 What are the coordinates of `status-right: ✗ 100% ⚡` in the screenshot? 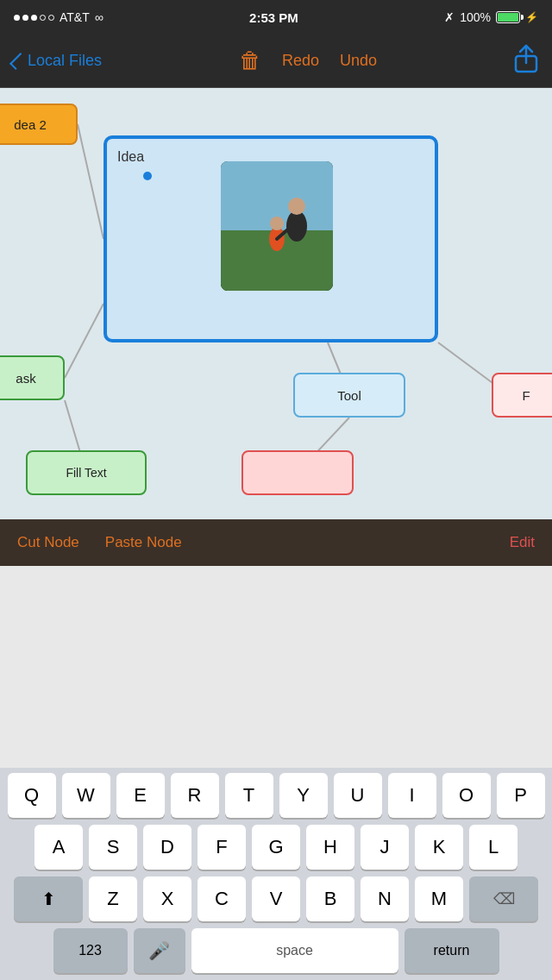 It's located at (492, 17).